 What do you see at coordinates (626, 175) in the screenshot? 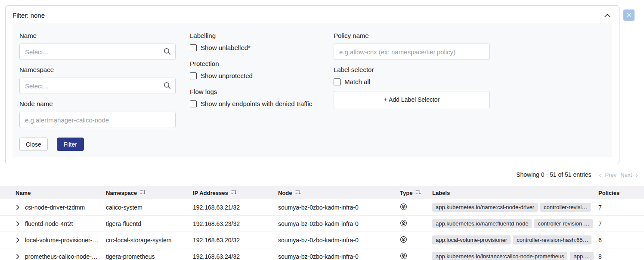
I see `next-page-button: Next` at bounding box center [626, 175].